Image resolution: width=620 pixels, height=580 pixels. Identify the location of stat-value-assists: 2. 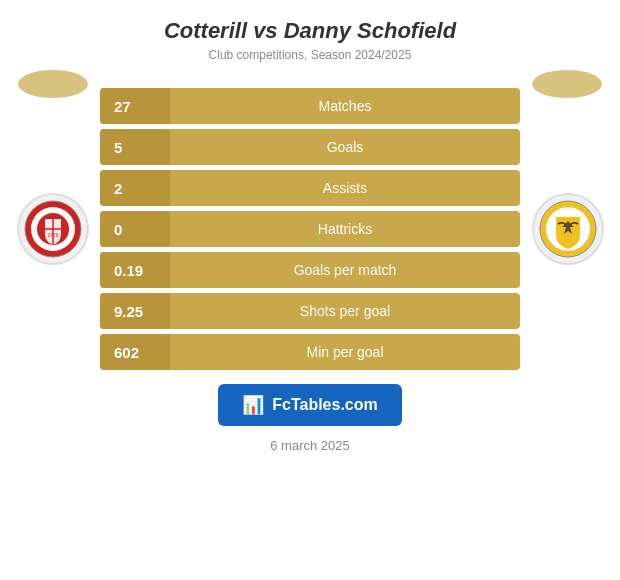
(135, 188).